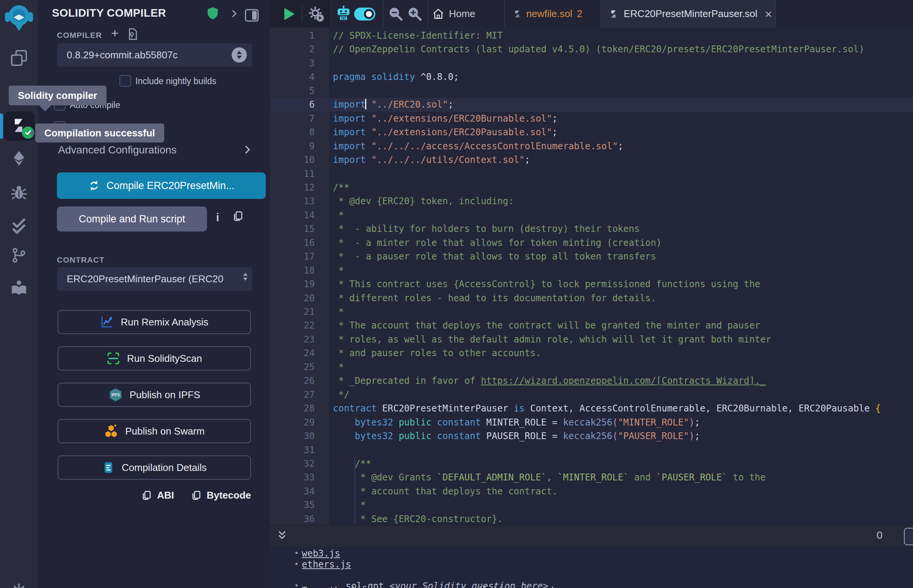  Describe the element at coordinates (161, 186) in the screenshot. I see `compile-button: Compile ERC20PresetMin...` at that location.